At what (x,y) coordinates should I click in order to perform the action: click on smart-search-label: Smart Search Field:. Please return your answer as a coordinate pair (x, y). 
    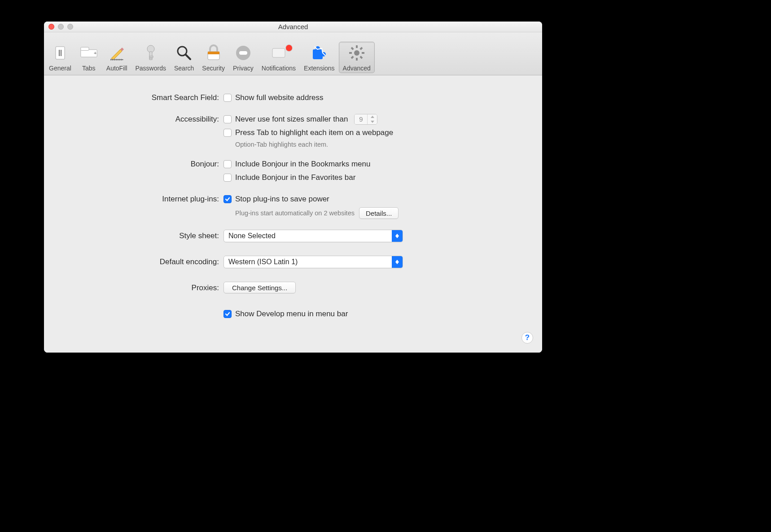
    Looking at the image, I should click on (134, 97).